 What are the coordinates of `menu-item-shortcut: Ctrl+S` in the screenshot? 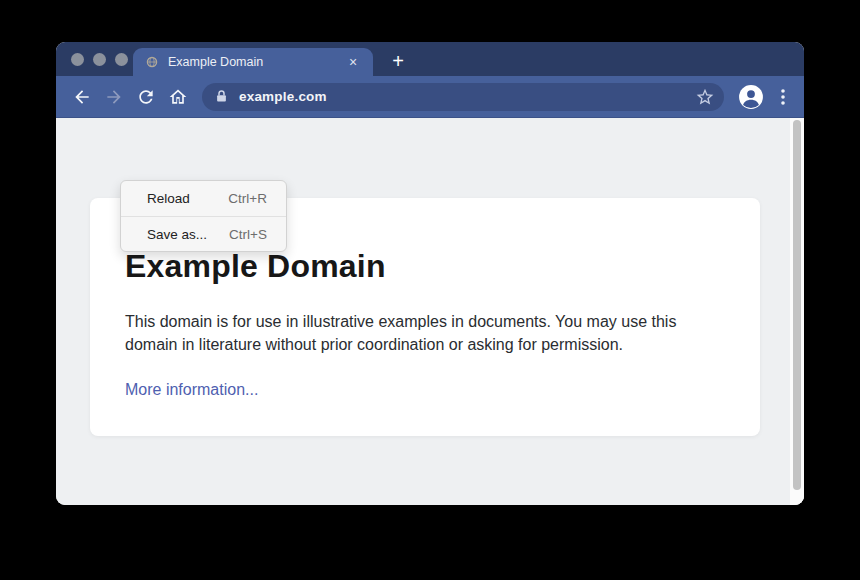 It's located at (248, 234).